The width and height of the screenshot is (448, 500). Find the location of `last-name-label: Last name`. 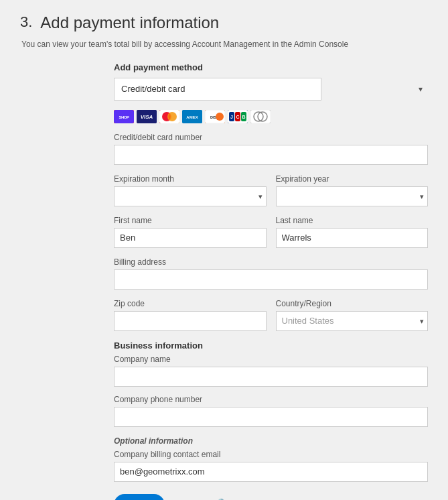

last-name-label: Last name is located at coordinates (352, 221).